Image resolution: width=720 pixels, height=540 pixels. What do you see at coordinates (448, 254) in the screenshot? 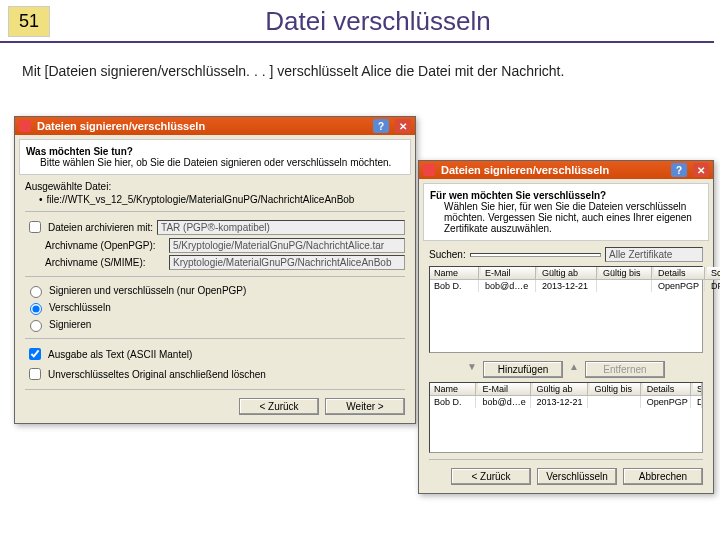
I see `search-label: Suchen:` at bounding box center [448, 254].